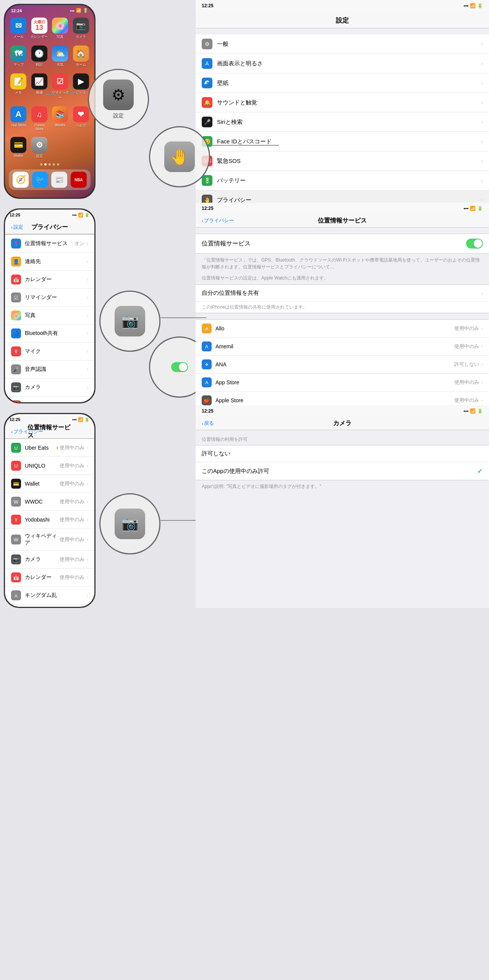 The image size is (489, 980). Describe the element at coordinates (50, 560) in the screenshot. I see `phone3-camera: 📷 カメラ 使用中のみ ›` at that location.